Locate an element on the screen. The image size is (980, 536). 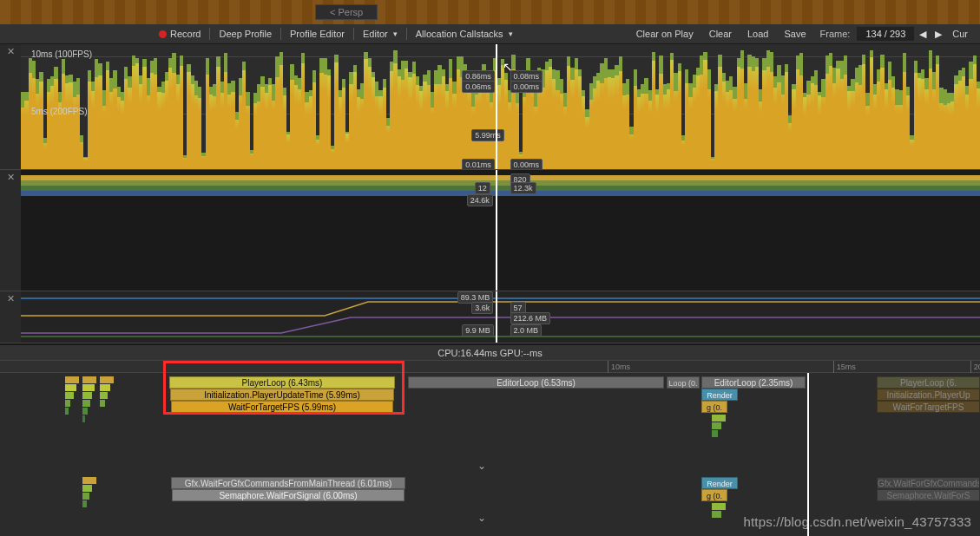
memory-row: ✕ 89.3 MB 3.6k 57 212.6 MB 9.9 MB 2.0 MB is located at coordinates (490, 317).